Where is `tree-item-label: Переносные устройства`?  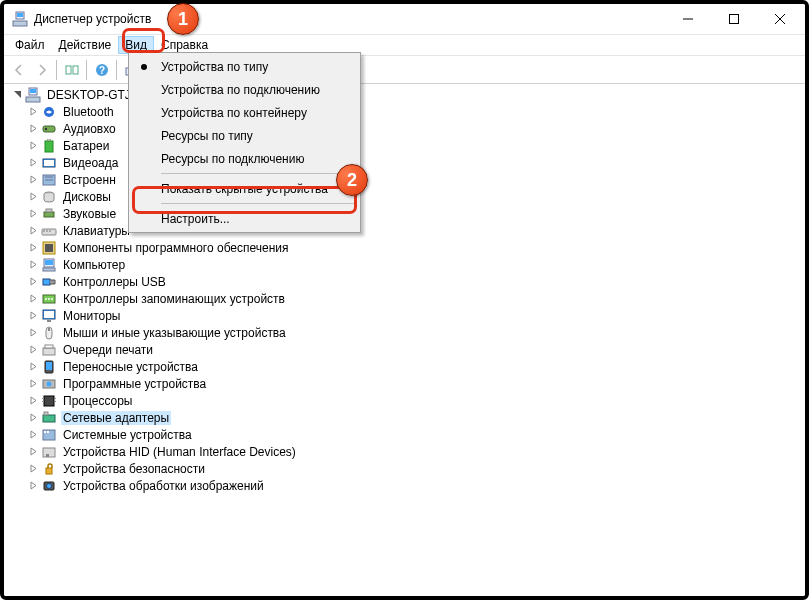 tree-item-label: Переносные устройства is located at coordinates (130, 367).